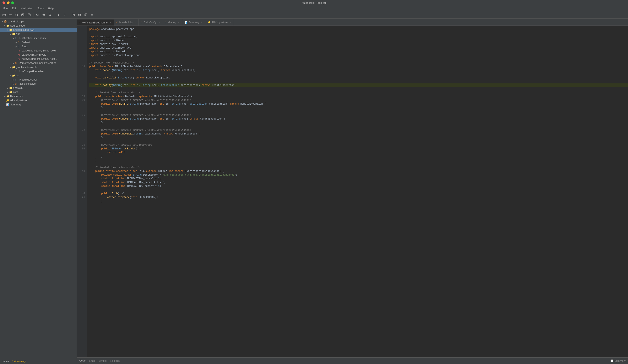 This screenshot has height=364, width=628. What do you see at coordinates (39, 59) in the screenshot?
I see `tree-label-notify: notify(String, int, String, Notif...` at bounding box center [39, 59].